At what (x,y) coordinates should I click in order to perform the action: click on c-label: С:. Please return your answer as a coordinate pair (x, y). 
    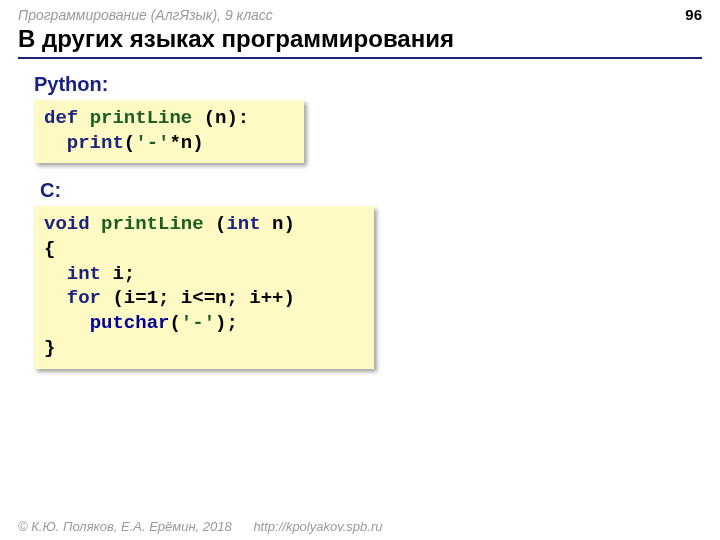
    Looking at the image, I should click on (369, 190).